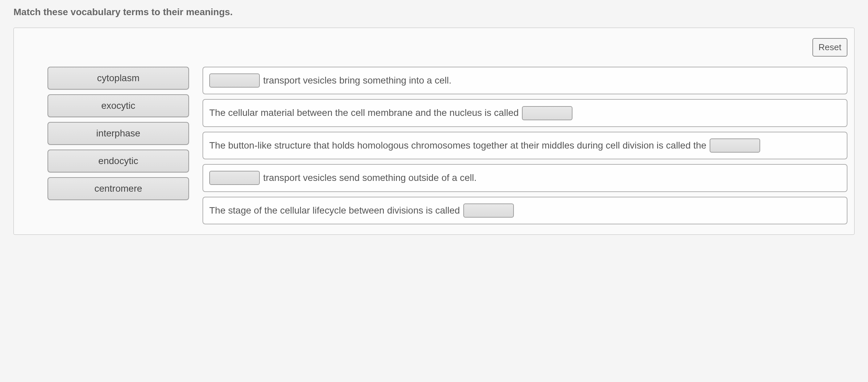 The width and height of the screenshot is (868, 382). What do you see at coordinates (434, 12) in the screenshot?
I see `instruction-text: Match these vocabulary terms to their me…` at bounding box center [434, 12].